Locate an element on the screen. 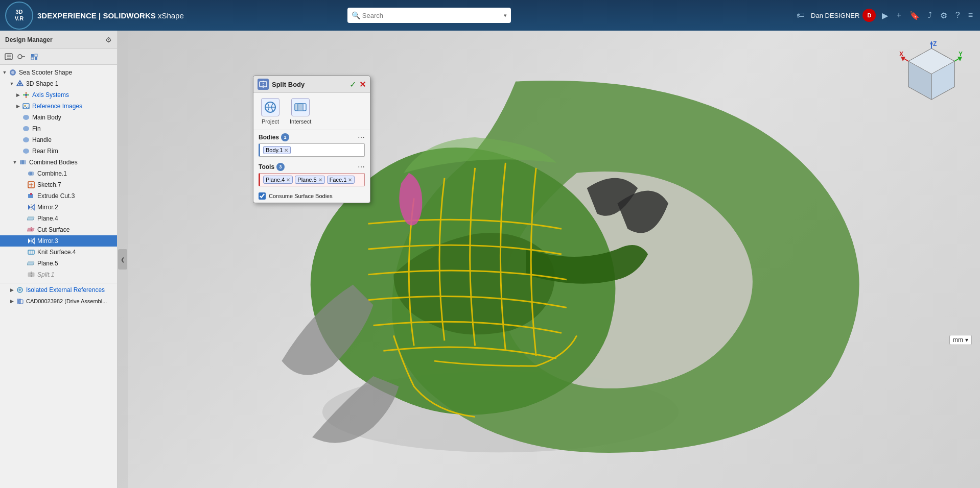 The width and height of the screenshot is (980, 488). consume-checkbox-row: Consume Surface Bodies is located at coordinates (312, 196).